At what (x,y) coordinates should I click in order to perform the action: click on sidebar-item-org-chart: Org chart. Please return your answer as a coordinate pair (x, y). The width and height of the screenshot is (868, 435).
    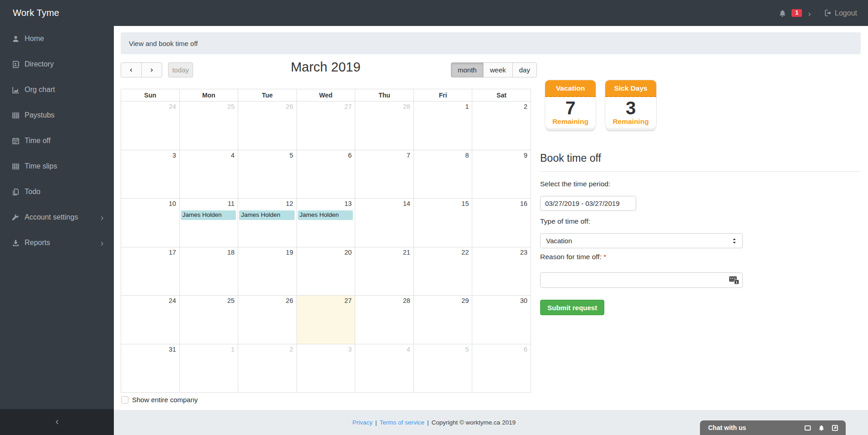
    Looking at the image, I should click on (57, 90).